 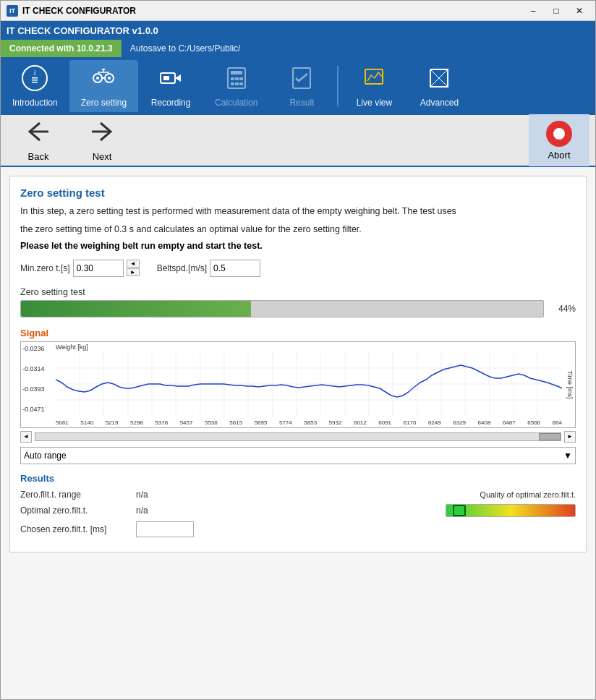 What do you see at coordinates (459, 422) in the screenshot?
I see `x-label-16: 6329` at bounding box center [459, 422].